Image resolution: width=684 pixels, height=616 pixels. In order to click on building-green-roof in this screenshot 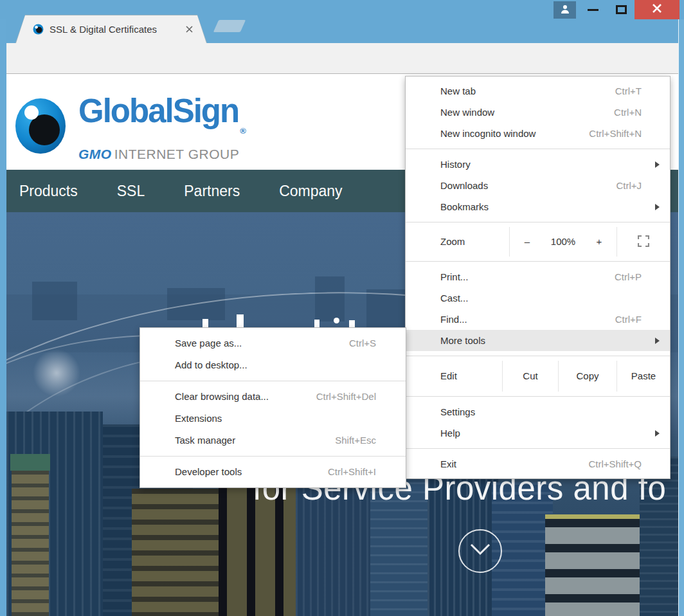, I will do `click(30, 535)`.